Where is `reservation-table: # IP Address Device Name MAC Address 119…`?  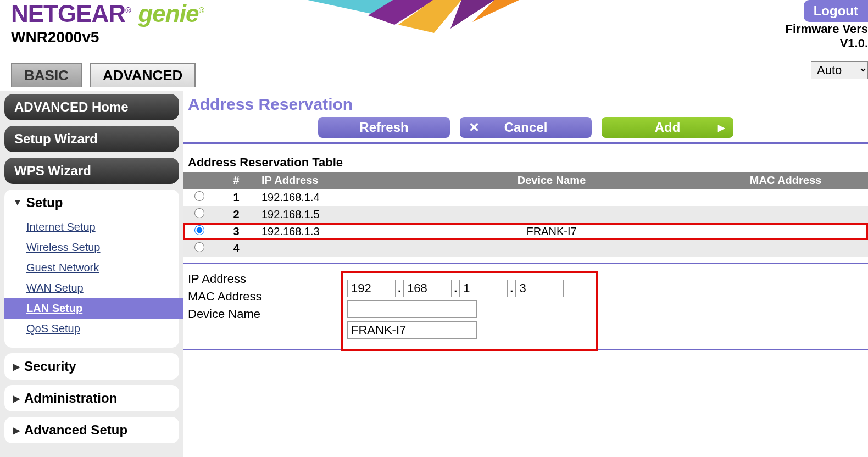 reservation-table: # IP Address Device Name MAC Address 119… is located at coordinates (526, 214).